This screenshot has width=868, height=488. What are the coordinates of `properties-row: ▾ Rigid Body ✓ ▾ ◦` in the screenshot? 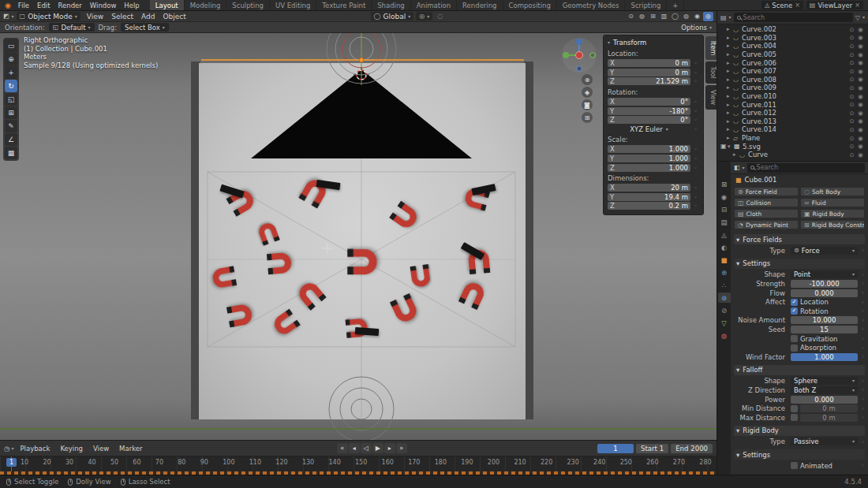 It's located at (799, 430).